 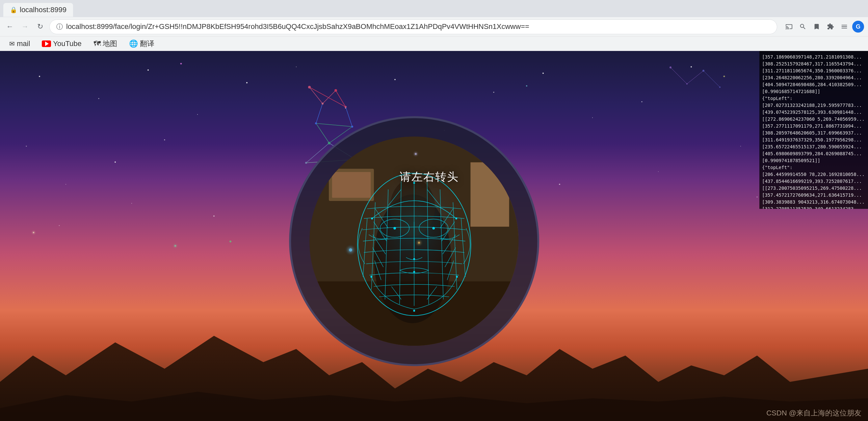 What do you see at coordinates (813, 202) in the screenshot?
I see `debug-line: [309.3839883 9043213,316.674073048...` at bounding box center [813, 202].